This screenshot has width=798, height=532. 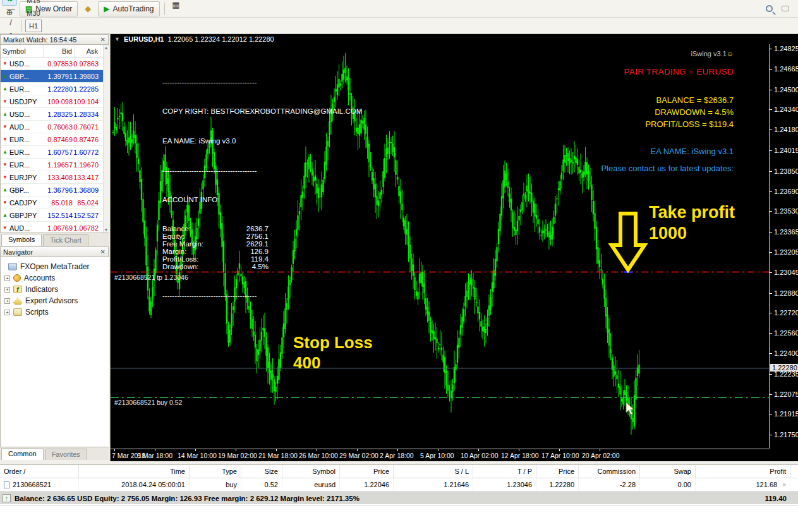 What do you see at coordinates (54, 353) in the screenshot?
I see `navigator-panel: Navigator ✕ FXOpen MetaTrader+Accounts+f…` at bounding box center [54, 353].